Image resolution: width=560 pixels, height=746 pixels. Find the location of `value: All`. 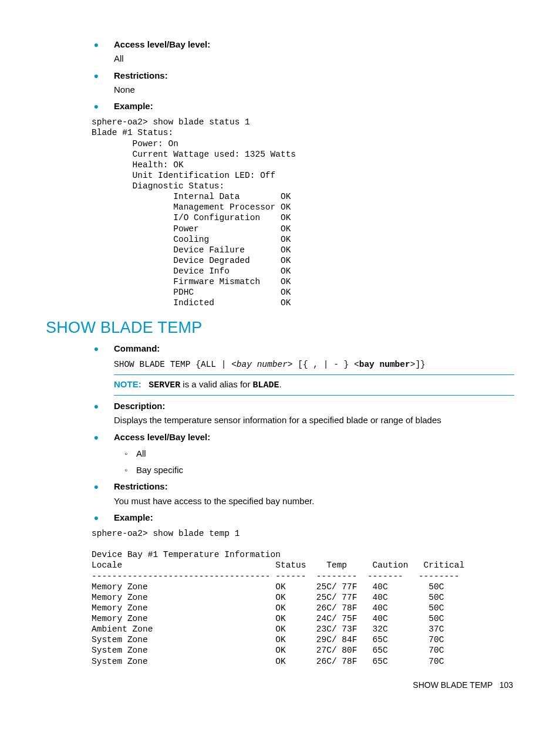

value: All is located at coordinates (314, 59).